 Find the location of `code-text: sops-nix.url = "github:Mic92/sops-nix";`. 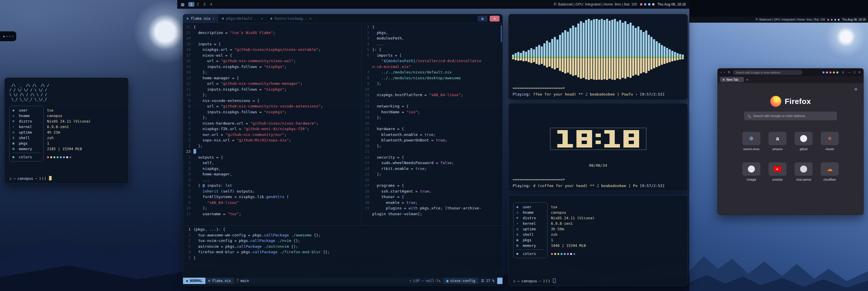

code-text: sops-nix.url = "github:Mic92/sops-nix"; is located at coordinates (242, 140).